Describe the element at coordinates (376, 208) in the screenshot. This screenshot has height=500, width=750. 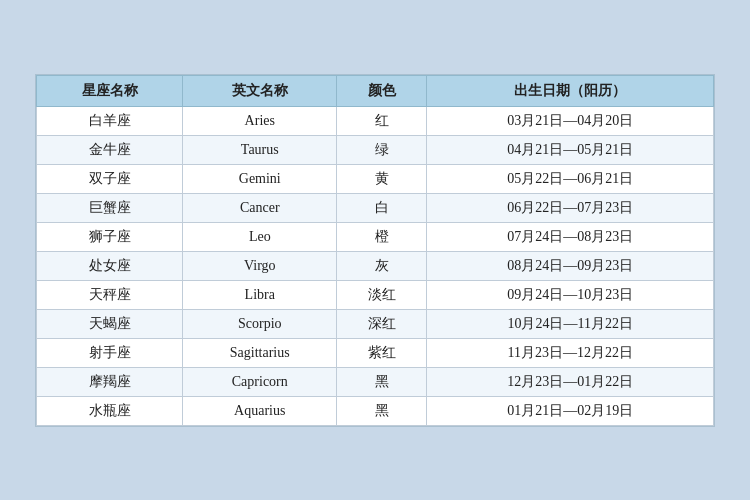
I see `table-row: 巨蟹座Cancer白06月22日—07月23日` at that location.